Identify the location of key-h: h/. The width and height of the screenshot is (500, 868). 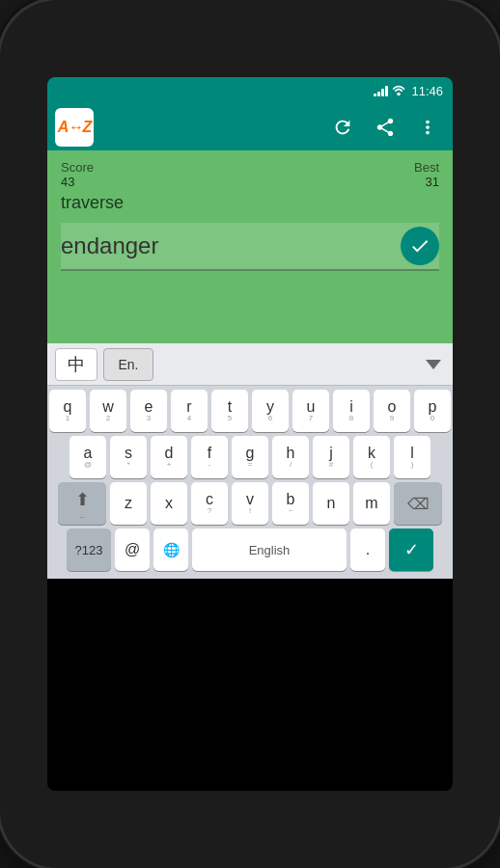
(291, 457).